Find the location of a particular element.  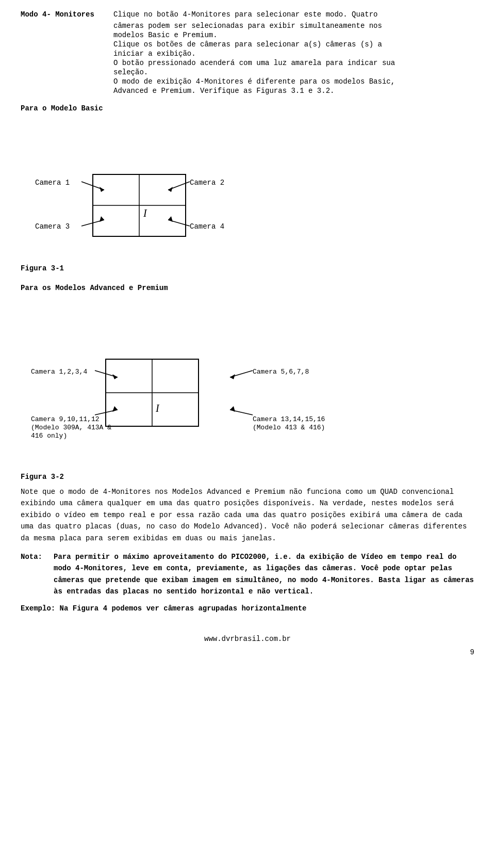

adv-cam4-label: Camera 13,14,15,16 is located at coordinates (289, 419).